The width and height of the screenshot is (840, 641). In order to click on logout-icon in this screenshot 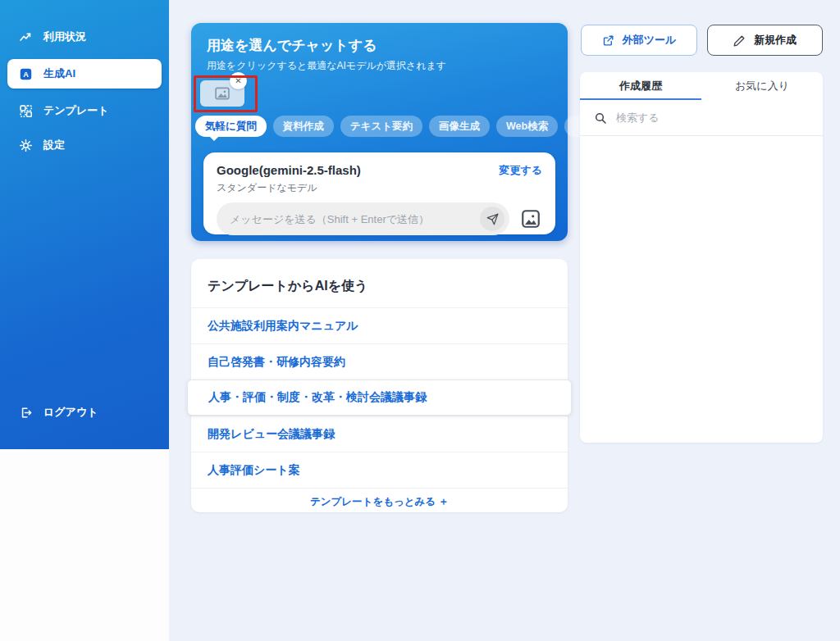, I will do `click(26, 413)`.